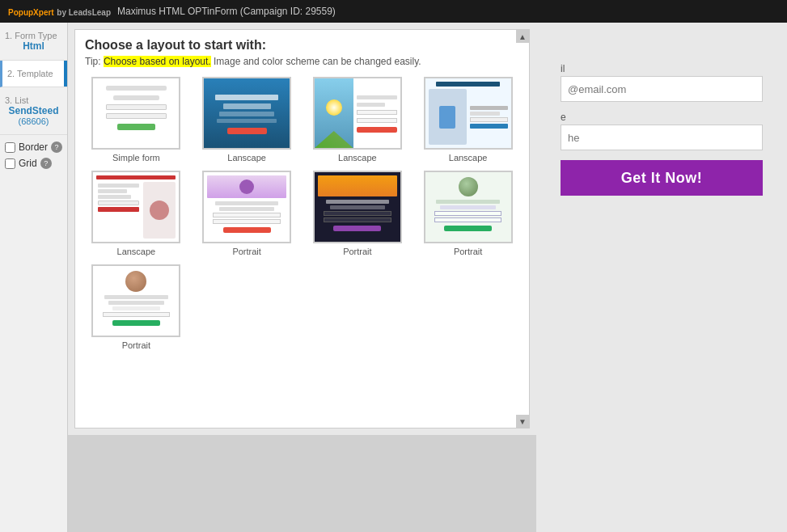  What do you see at coordinates (523, 421) in the screenshot?
I see `scroll-down-arrow: ▼` at bounding box center [523, 421].